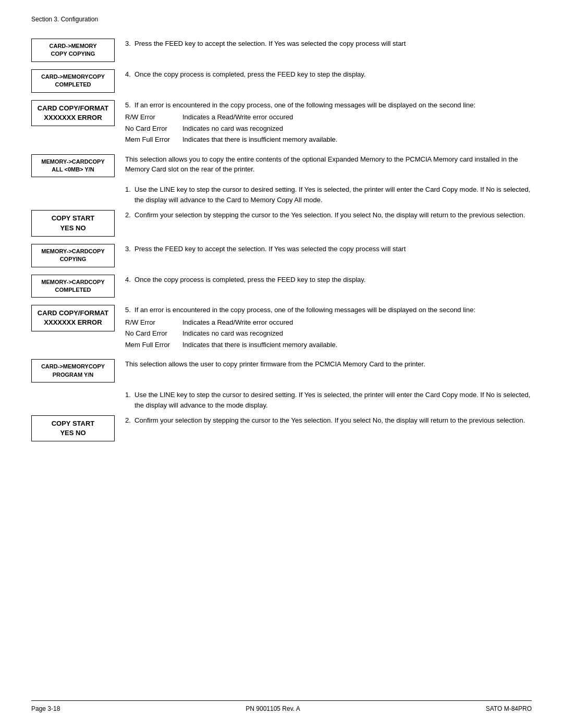  I want to click on footer-right: SATO M-84PRO, so click(509, 709).